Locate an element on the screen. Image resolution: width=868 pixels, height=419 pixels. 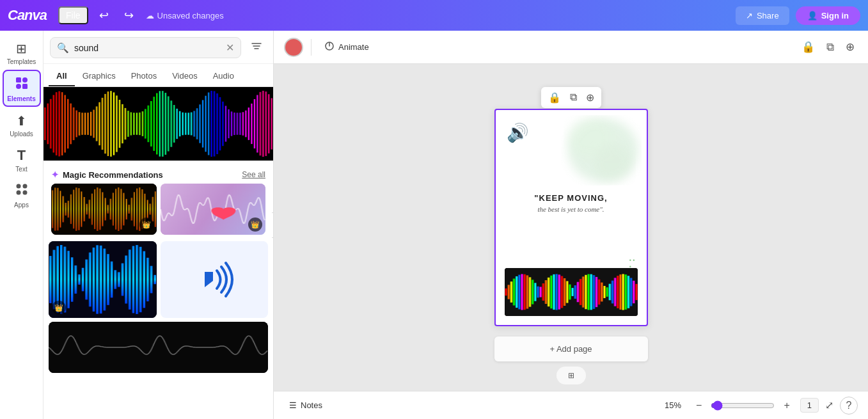
canva-logo: Canva is located at coordinates (27, 15).